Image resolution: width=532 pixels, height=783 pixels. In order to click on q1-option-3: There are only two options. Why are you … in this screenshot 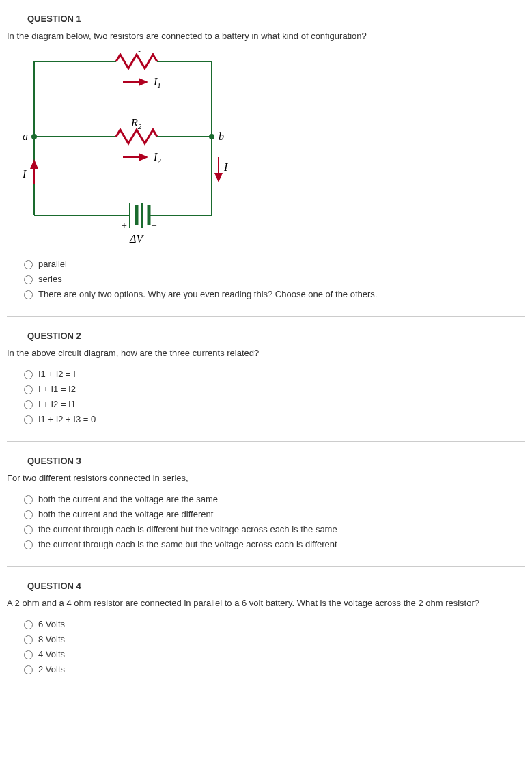, I will do `click(273, 294)`.